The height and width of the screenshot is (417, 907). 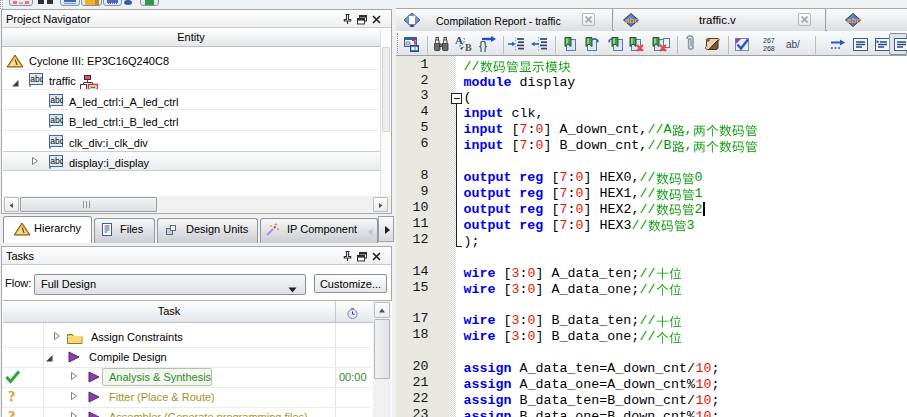 I want to click on svg-text: abd, so click(x=56, y=161).